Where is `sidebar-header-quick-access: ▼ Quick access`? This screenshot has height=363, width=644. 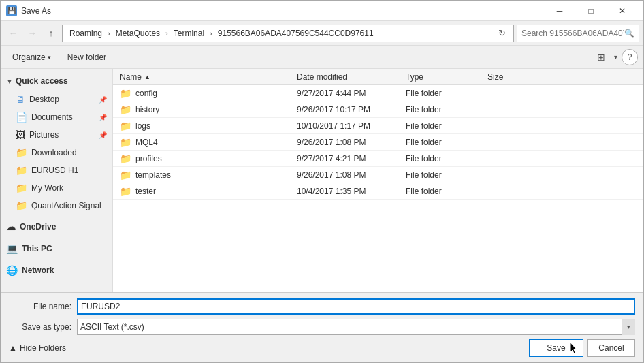
sidebar-header-quick-access: ▼ Quick access is located at coordinates (57, 81).